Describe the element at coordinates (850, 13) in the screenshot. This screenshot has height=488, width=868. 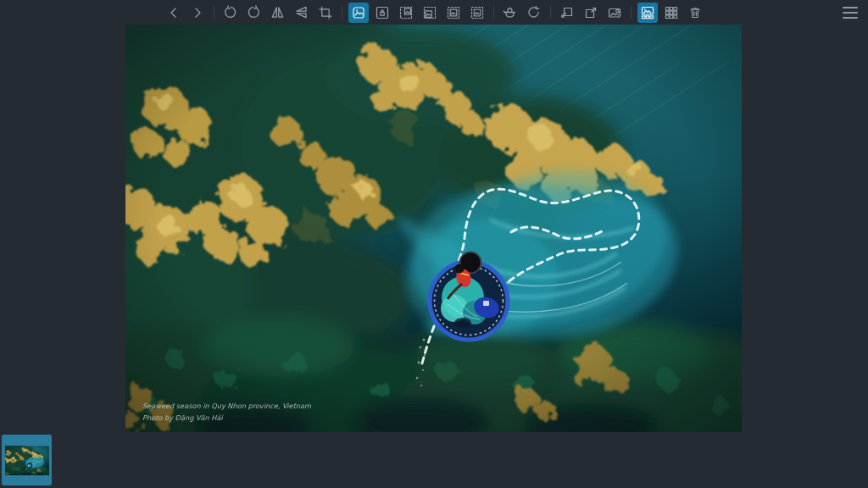
I see `menu-button` at that location.